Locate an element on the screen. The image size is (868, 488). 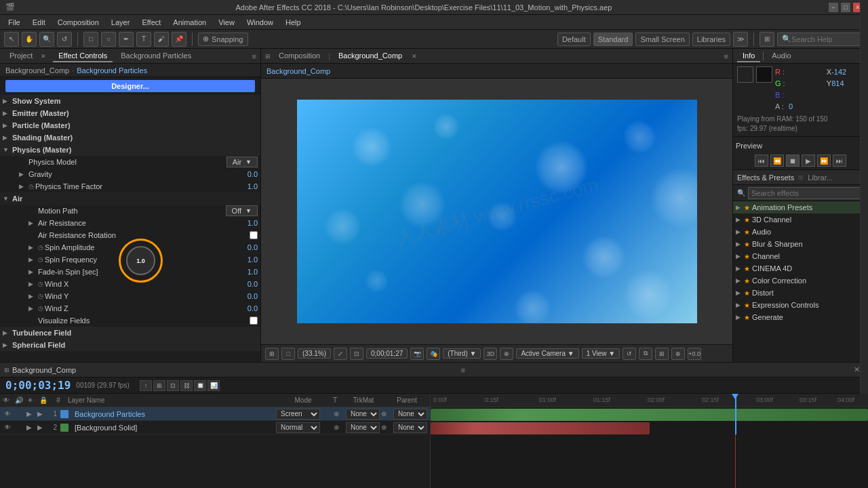
comp-tb-snap: ⊕ is located at coordinates (507, 354).